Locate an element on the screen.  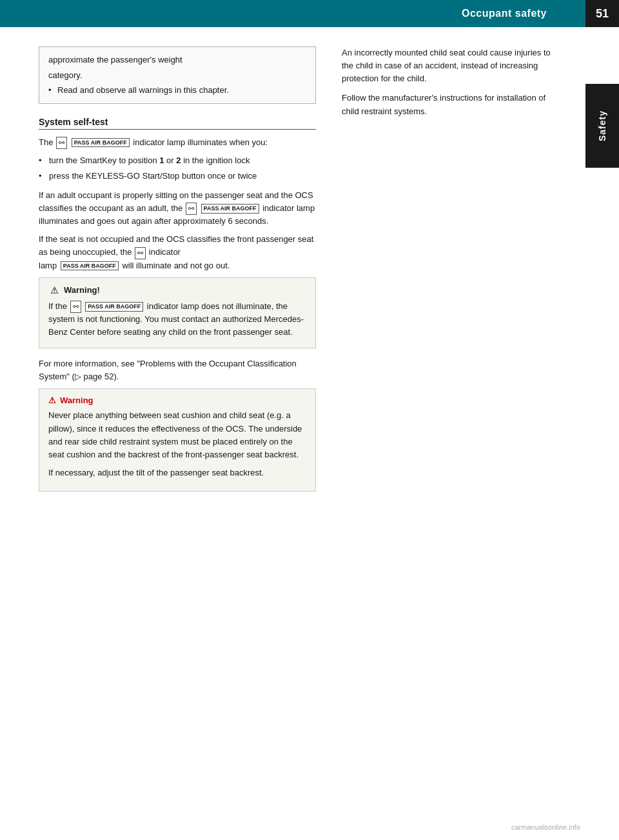
para1: The ⚯ PASS AIR BAG OFF indicator lamp il… is located at coordinates (177, 143).